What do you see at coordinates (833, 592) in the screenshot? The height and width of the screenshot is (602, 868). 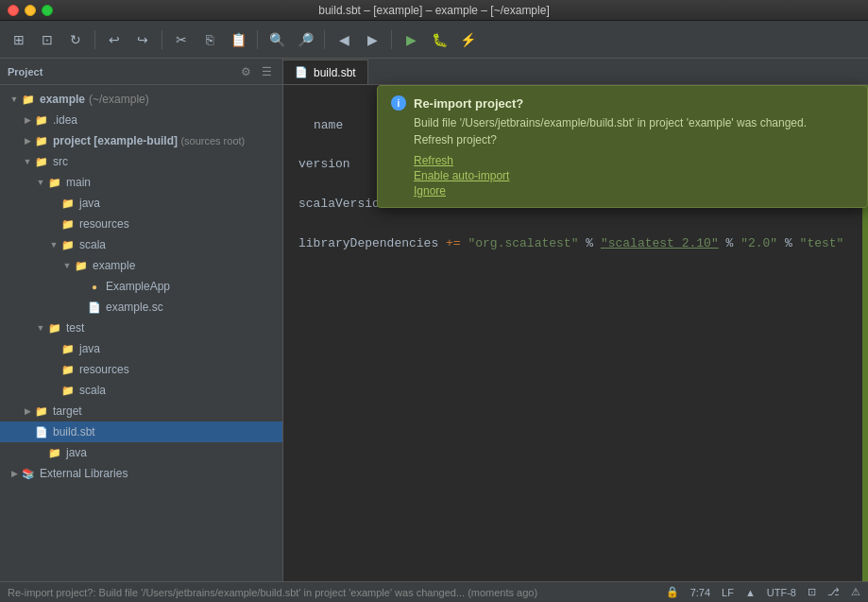 I see `status-git: ⎇` at bounding box center [833, 592].